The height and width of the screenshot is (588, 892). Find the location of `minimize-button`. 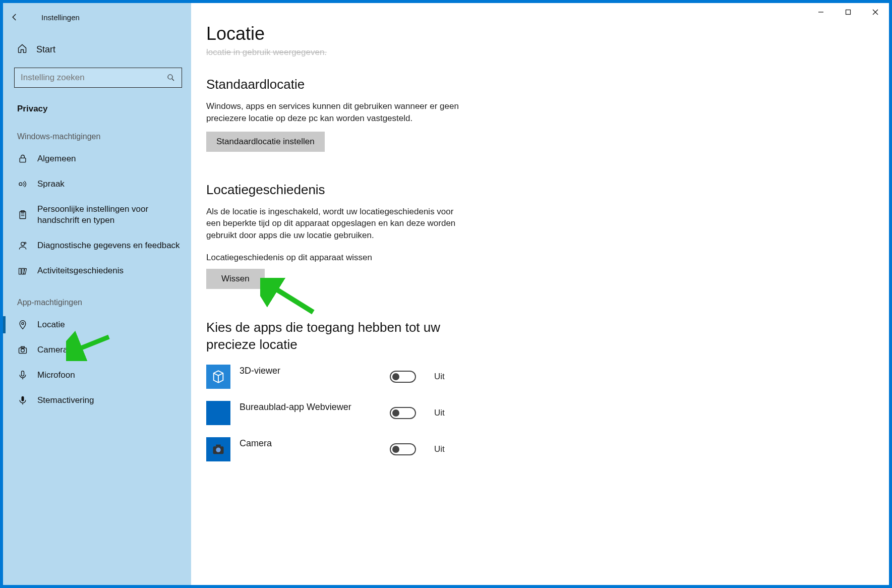

minimize-button is located at coordinates (821, 12).